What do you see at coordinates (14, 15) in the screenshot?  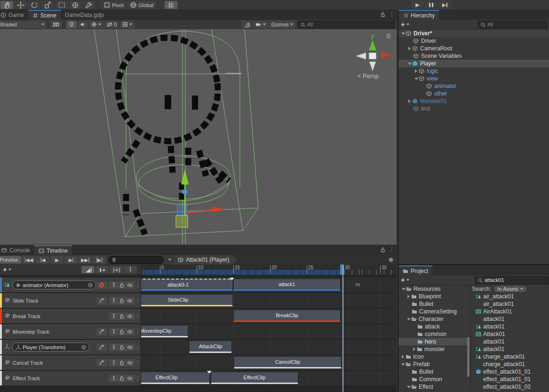 I see `tab-game: Game` at bounding box center [14, 15].